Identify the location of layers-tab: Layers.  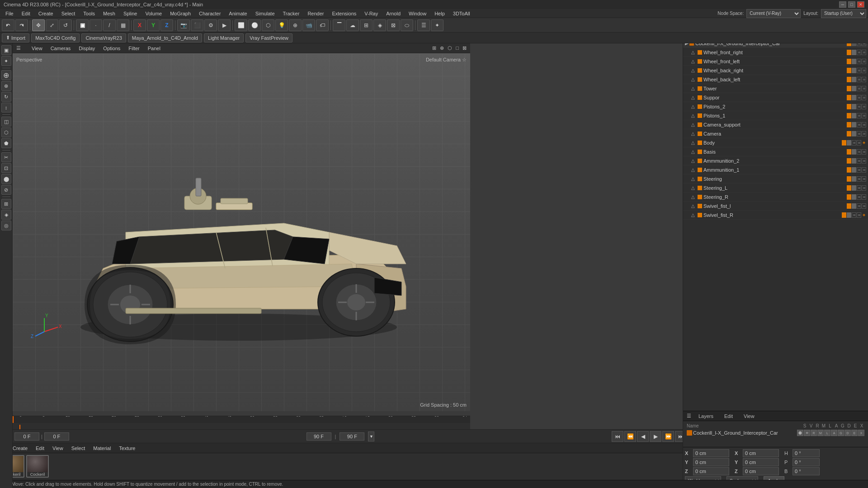
(706, 416).